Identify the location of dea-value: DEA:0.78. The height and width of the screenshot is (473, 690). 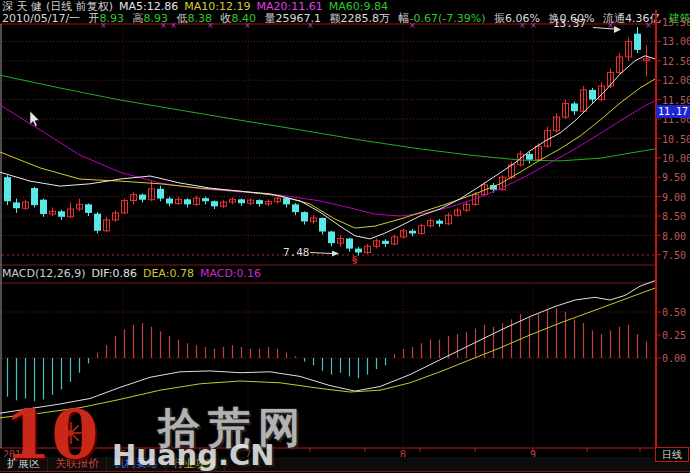
(168, 274).